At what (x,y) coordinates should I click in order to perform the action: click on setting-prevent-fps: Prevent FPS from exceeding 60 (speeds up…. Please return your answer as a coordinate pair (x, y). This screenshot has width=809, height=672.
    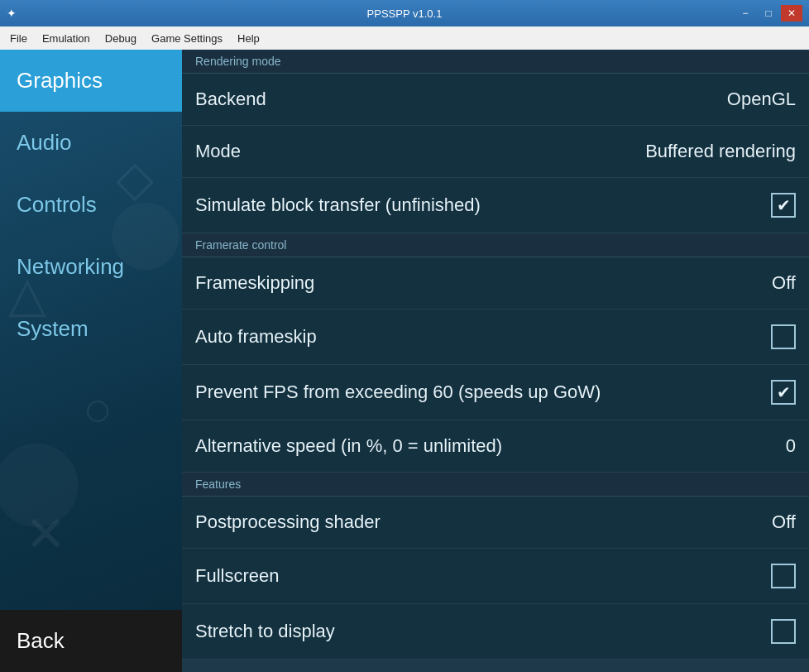
    Looking at the image, I should click on (495, 392).